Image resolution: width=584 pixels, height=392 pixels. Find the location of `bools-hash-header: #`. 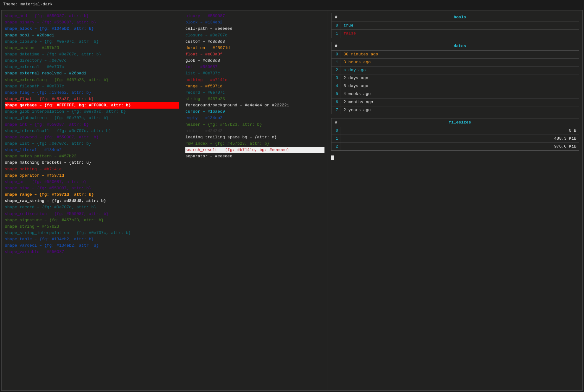

bools-hash-header: # is located at coordinates (336, 18).